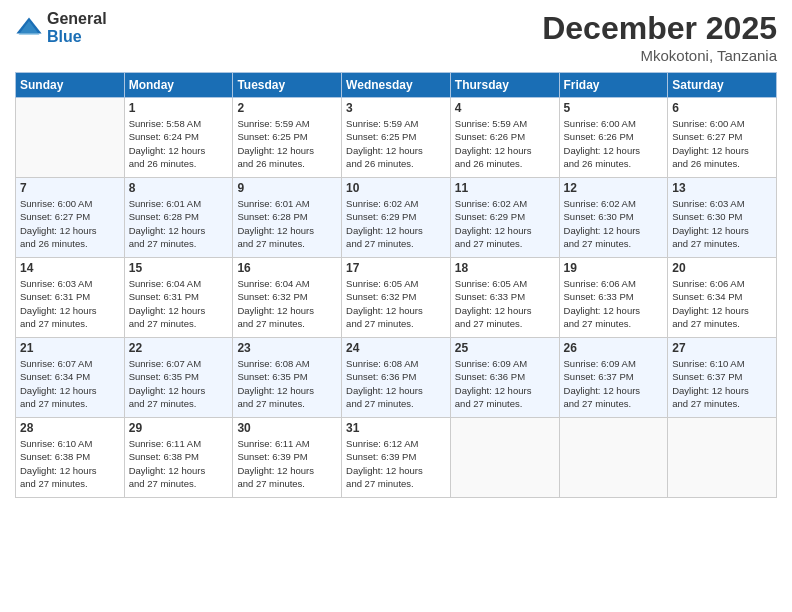 The width and height of the screenshot is (792, 612). Describe the element at coordinates (722, 124) in the screenshot. I see `sunrise-text: Sunrise: 6:00 AM` at that location.